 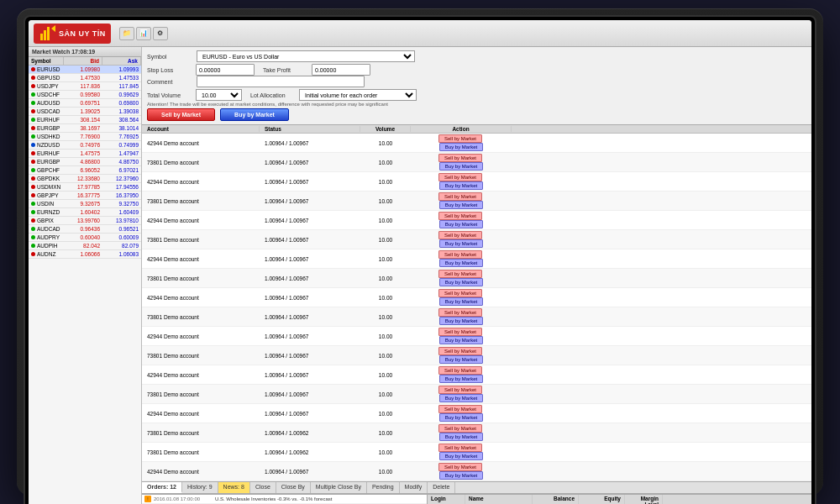 I want to click on market-bid: 38.1697, so click(x=83, y=128).